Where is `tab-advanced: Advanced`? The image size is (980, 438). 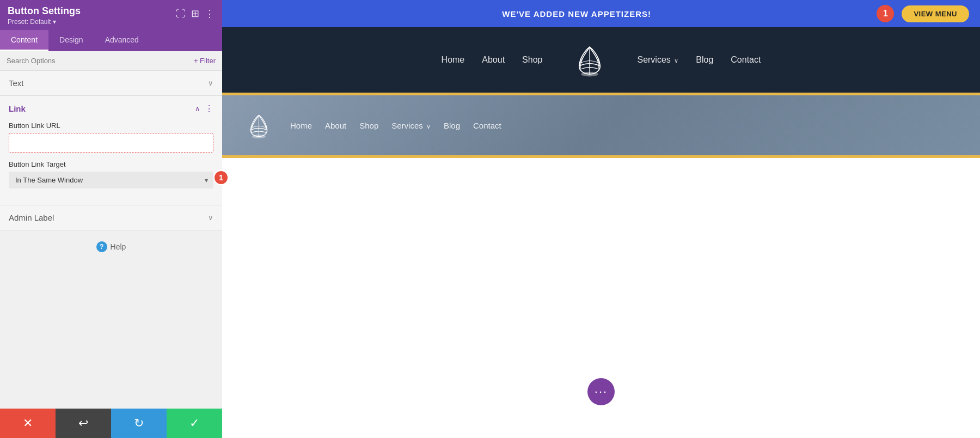
tab-advanced: Advanced is located at coordinates (122, 40).